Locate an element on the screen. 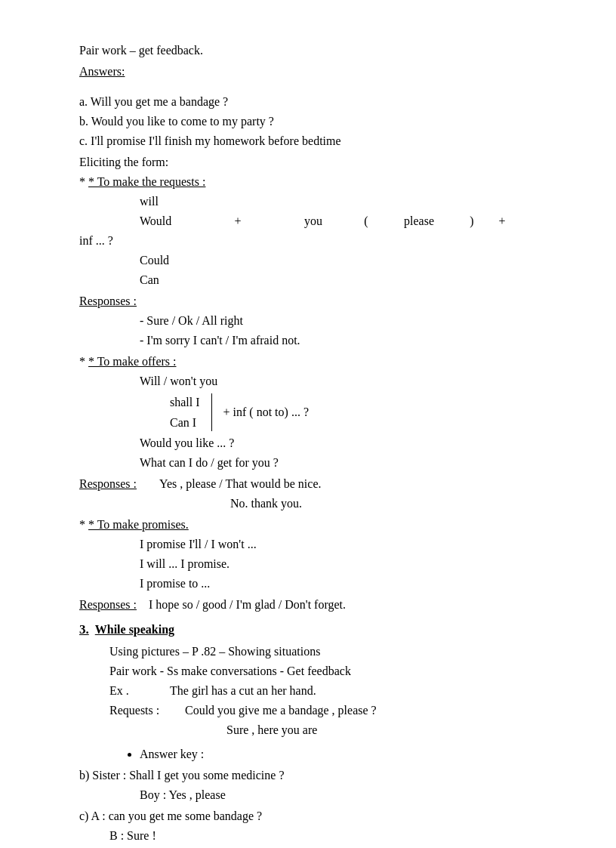  answer-a: a. Will you get me a bandage ? is located at coordinates (310, 102).